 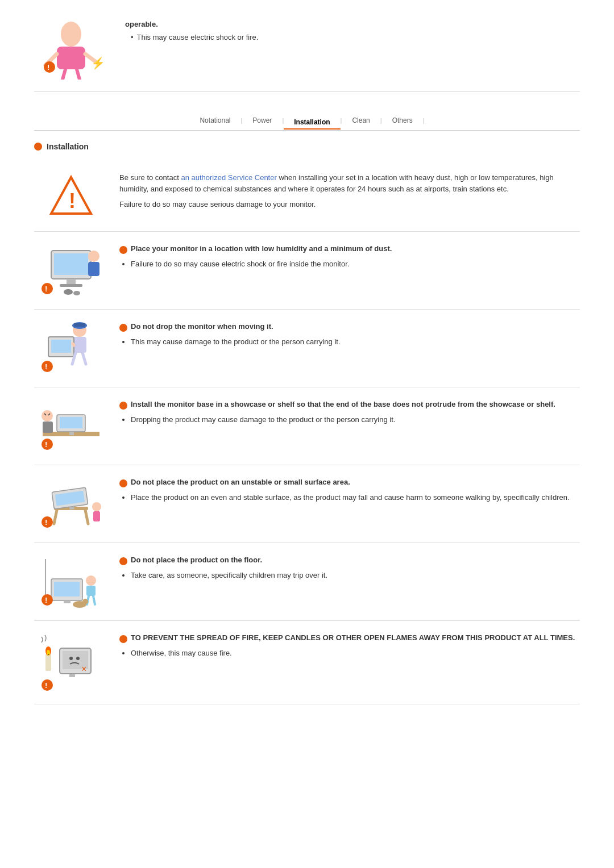 I want to click on first-info-block: ! Be sure to contact an authorized Servi…, so click(x=307, y=195).